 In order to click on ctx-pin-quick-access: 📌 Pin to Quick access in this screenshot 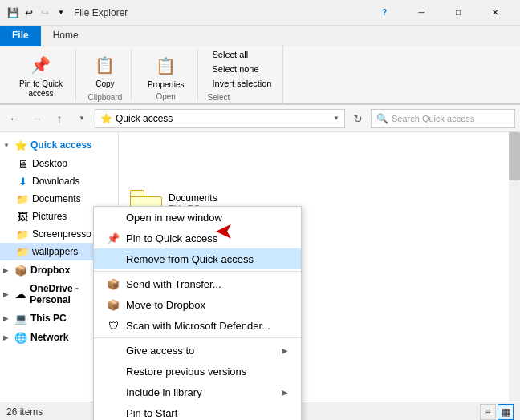, I will do `click(197, 238)`.